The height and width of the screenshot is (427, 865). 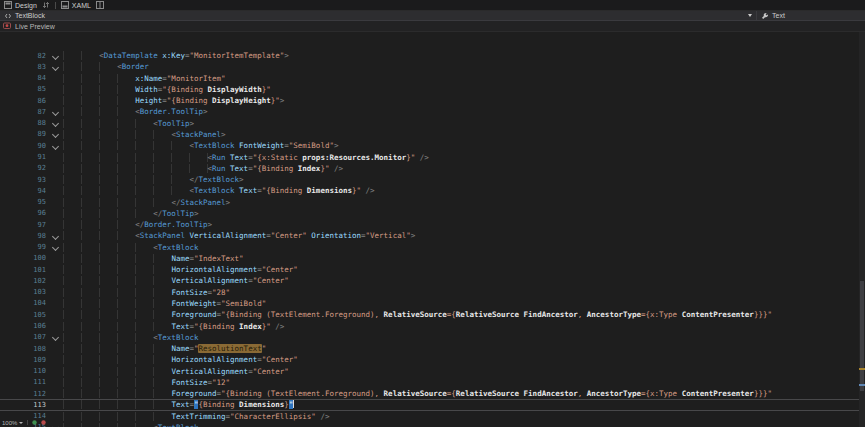 What do you see at coordinates (464, 112) in the screenshot?
I see `code-text: <Border.ToolTip>` at bounding box center [464, 112].